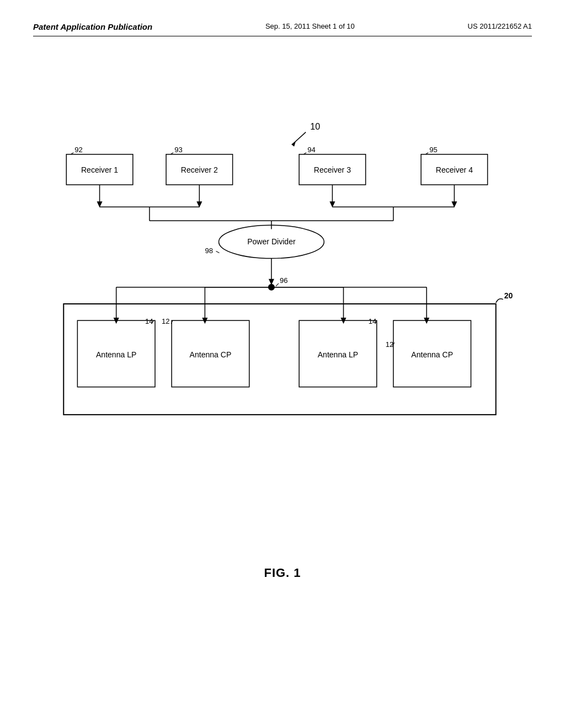 The height and width of the screenshot is (728, 565). Describe the element at coordinates (200, 170) in the screenshot. I see `receiver2-label: Receiver 2` at that location.